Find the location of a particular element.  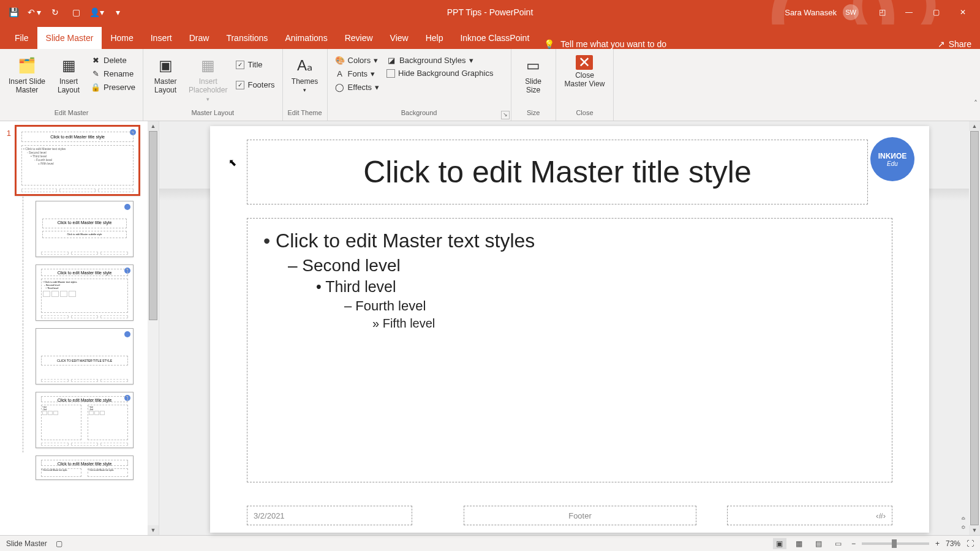

rename-button: ✎Rename is located at coordinates (113, 73).